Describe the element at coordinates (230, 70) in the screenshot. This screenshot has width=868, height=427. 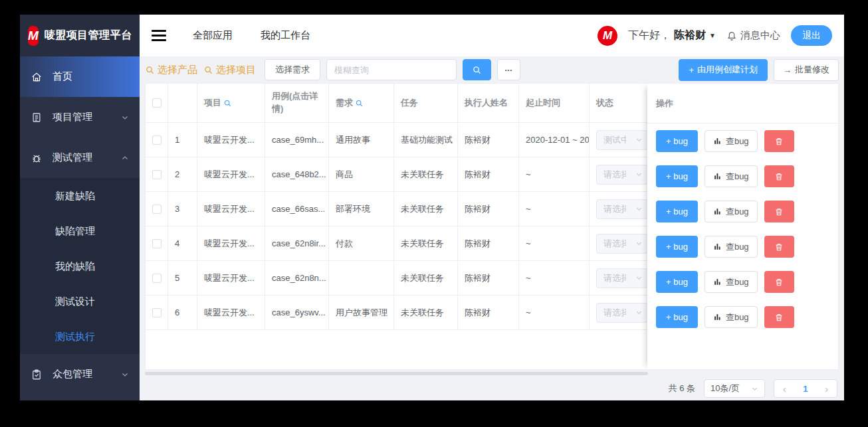
I see `select-project-link: 选择项目` at that location.